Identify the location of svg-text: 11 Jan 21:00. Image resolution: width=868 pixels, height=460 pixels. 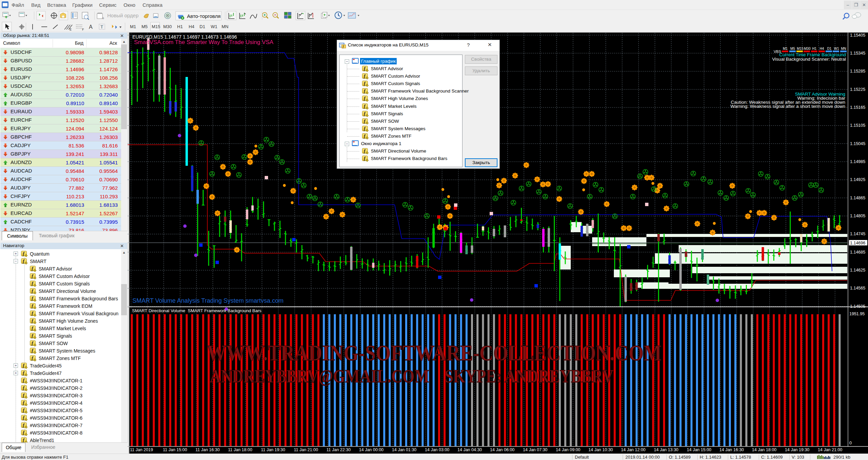
(306, 450).